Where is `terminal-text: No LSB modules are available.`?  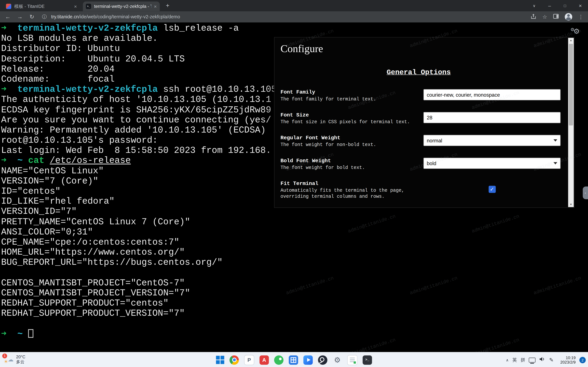
terminal-text: No LSB modules are available. is located at coordinates (80, 39).